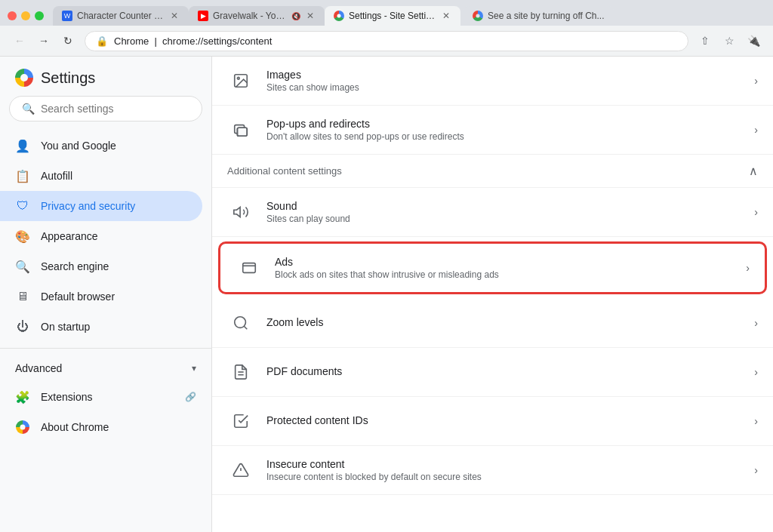  I want to click on insecure-icon, so click(241, 470).